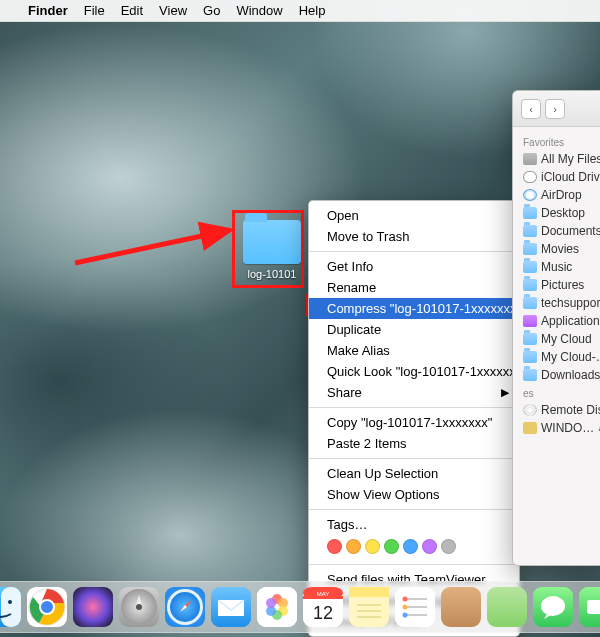  I want to click on sidebar-item-label: AirDrop, so click(562, 195).